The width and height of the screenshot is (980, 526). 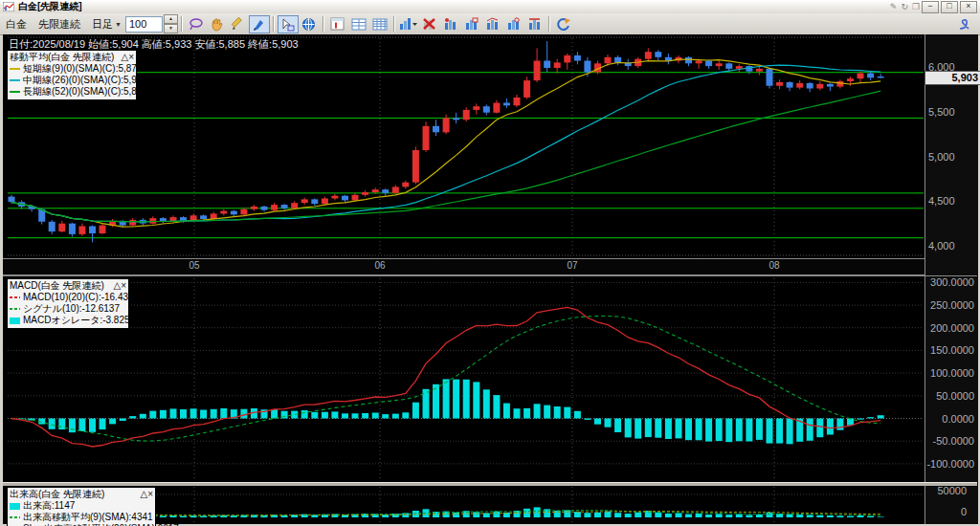 I want to click on current-price-tag: 5,903, so click(x=952, y=78).